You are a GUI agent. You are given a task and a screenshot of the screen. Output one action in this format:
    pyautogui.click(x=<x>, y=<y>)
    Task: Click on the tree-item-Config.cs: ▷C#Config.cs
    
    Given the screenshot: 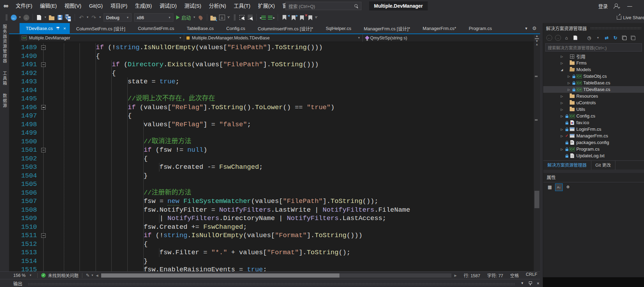 What is the action you would take?
    pyautogui.click(x=594, y=116)
    